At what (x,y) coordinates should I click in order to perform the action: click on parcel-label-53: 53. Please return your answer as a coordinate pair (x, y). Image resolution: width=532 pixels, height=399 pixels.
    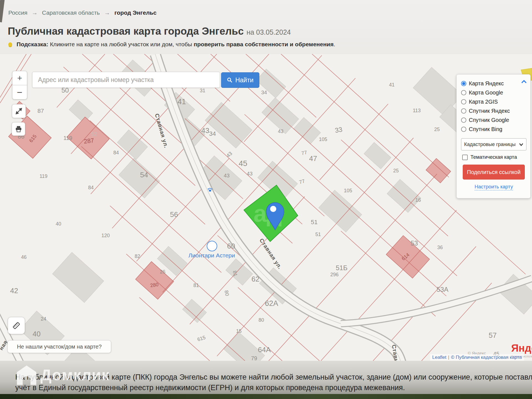
    Looking at the image, I should click on (415, 243).